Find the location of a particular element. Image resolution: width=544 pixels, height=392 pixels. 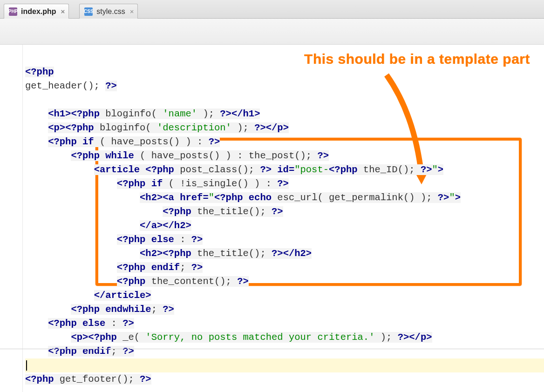

code-token: </p> is located at coordinates (420, 337).